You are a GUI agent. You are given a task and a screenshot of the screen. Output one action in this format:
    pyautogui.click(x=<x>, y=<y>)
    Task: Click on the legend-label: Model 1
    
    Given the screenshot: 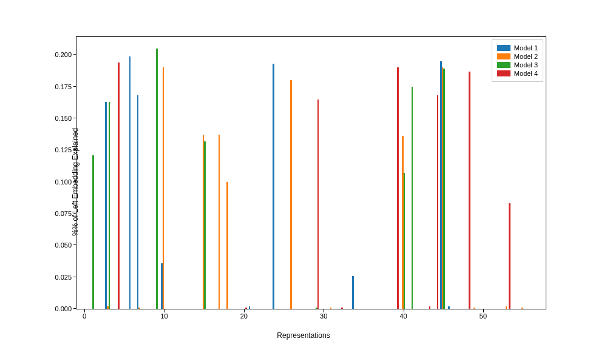 What is the action you would take?
    pyautogui.click(x=526, y=48)
    